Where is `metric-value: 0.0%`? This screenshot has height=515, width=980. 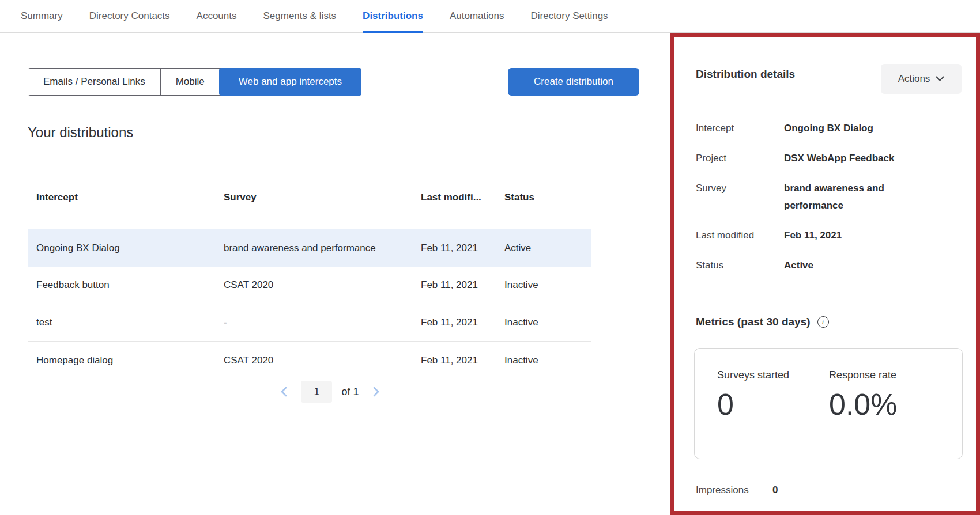
metric-value: 0.0% is located at coordinates (885, 404).